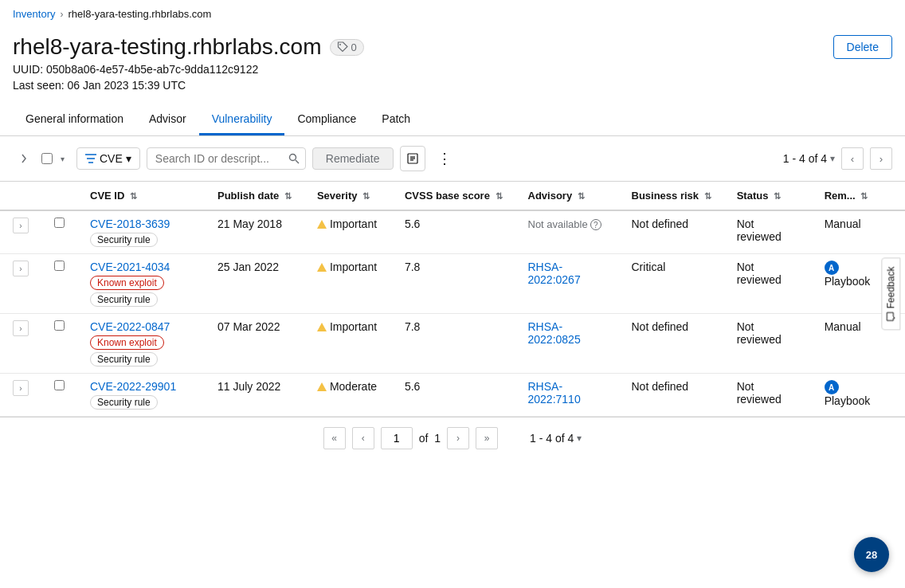 Image resolution: width=905 pixels, height=588 pixels. Describe the element at coordinates (551, 438) in the screenshot. I see `footer-pagination-label: 1 - 4 of 4` at that location.